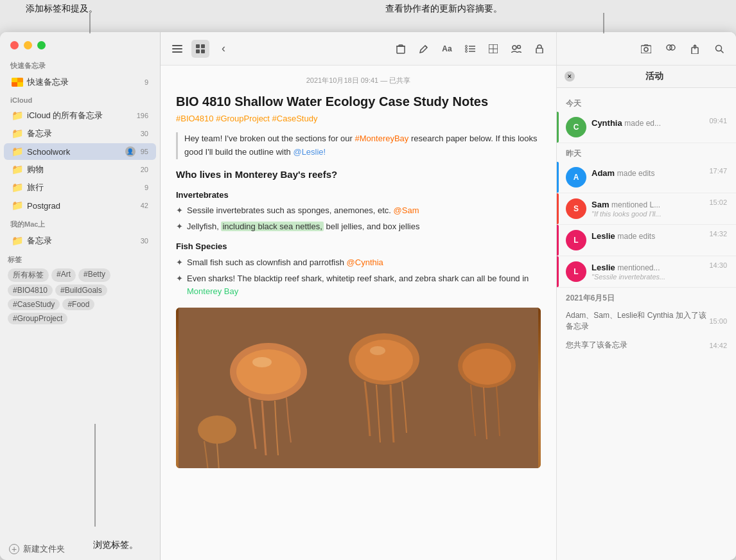  I want to click on avatar-adam: A, so click(576, 177).